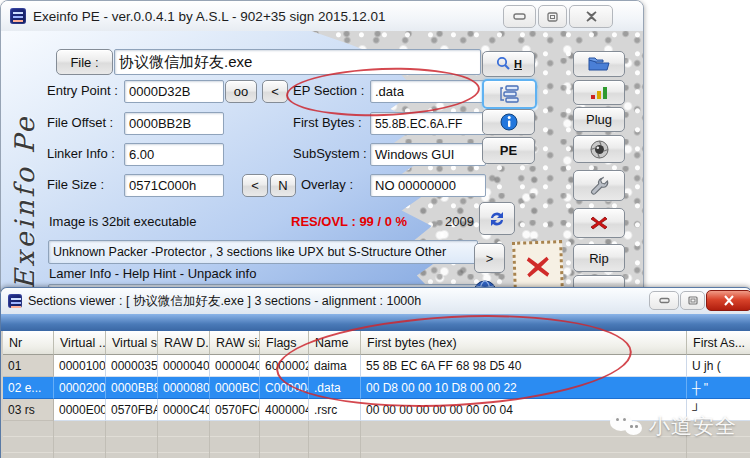  I want to click on entry-point-value: 0000D32B, so click(160, 92).